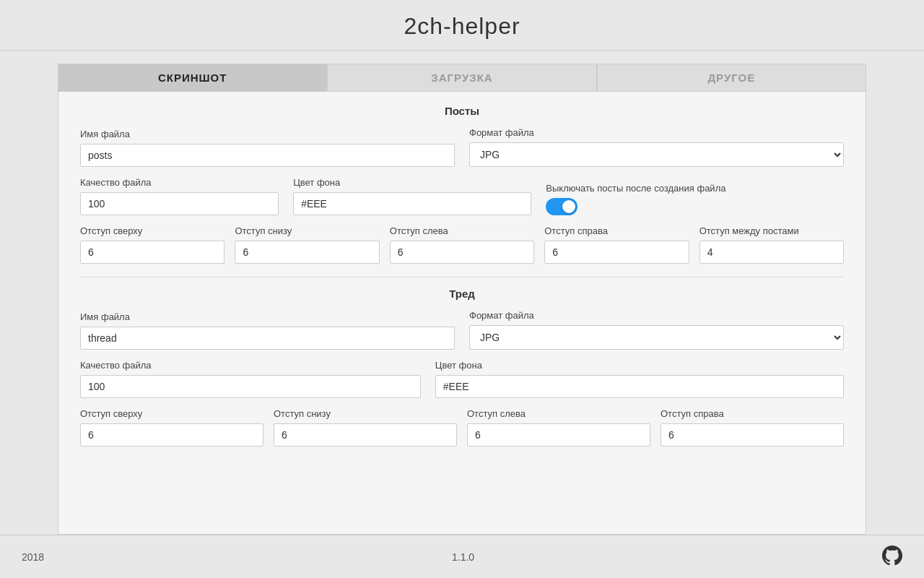 The image size is (924, 578). I want to click on app-title: 2ch-helper, so click(462, 26).